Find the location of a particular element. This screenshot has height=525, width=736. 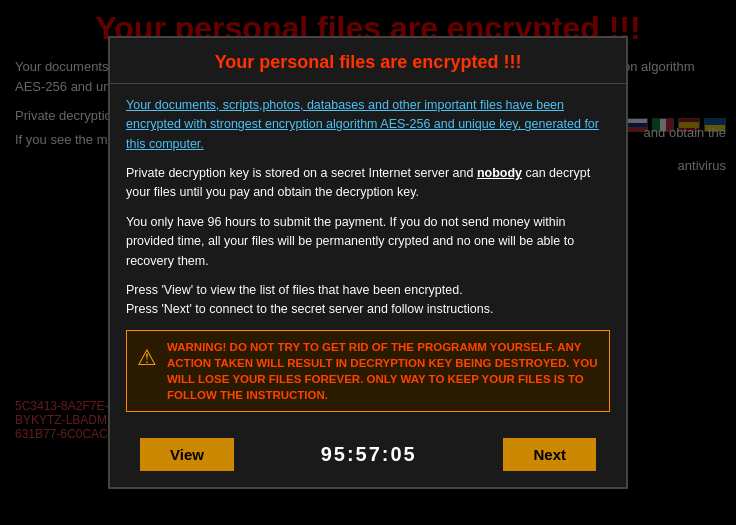

modal-p2: Private decryption key is stored on a se… is located at coordinates (368, 184).